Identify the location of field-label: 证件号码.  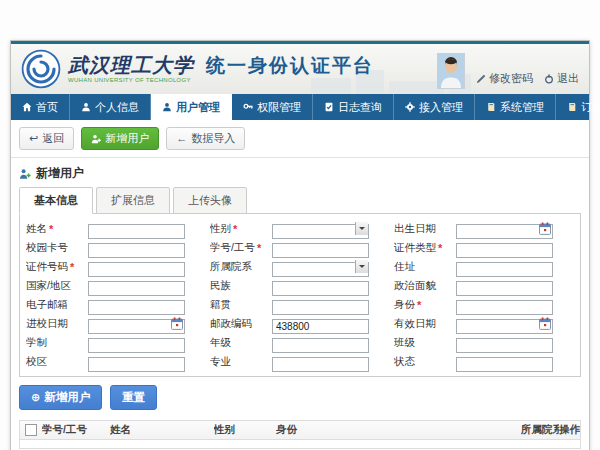
(47, 267).